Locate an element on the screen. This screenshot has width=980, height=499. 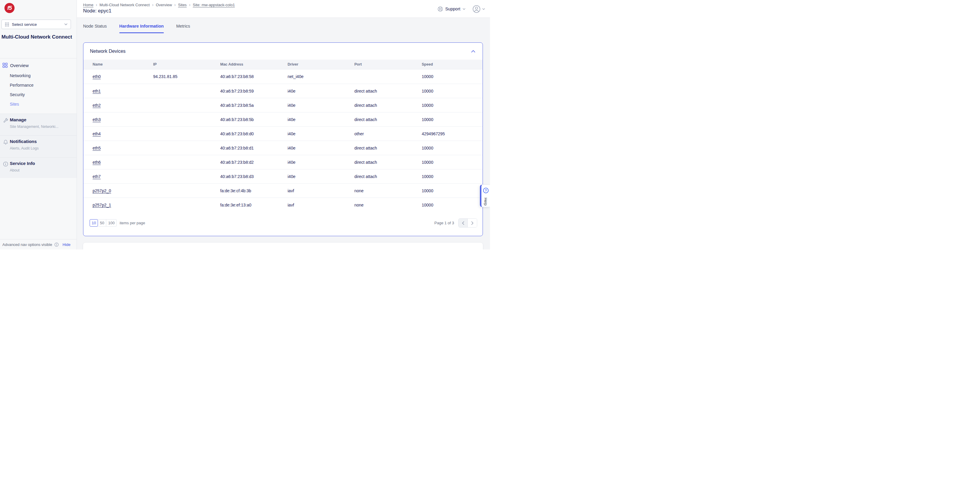
sidebar-item-performance: Performance is located at coordinates (38, 85).